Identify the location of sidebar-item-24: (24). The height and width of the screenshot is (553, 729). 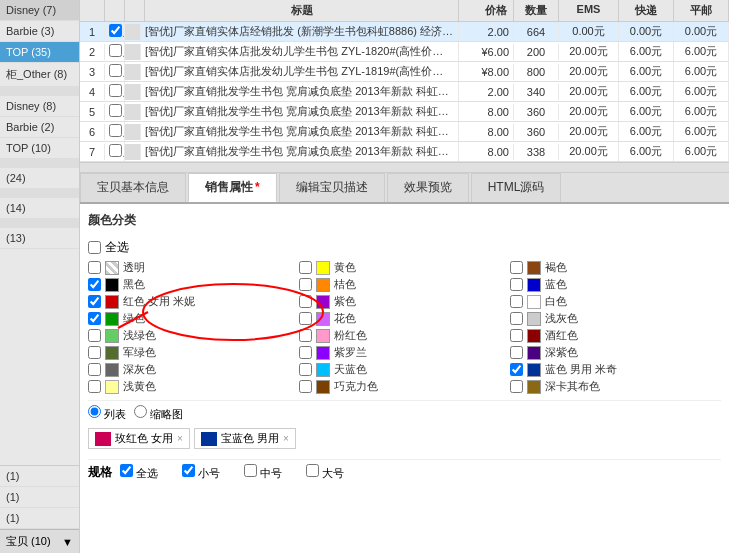
(40, 178).